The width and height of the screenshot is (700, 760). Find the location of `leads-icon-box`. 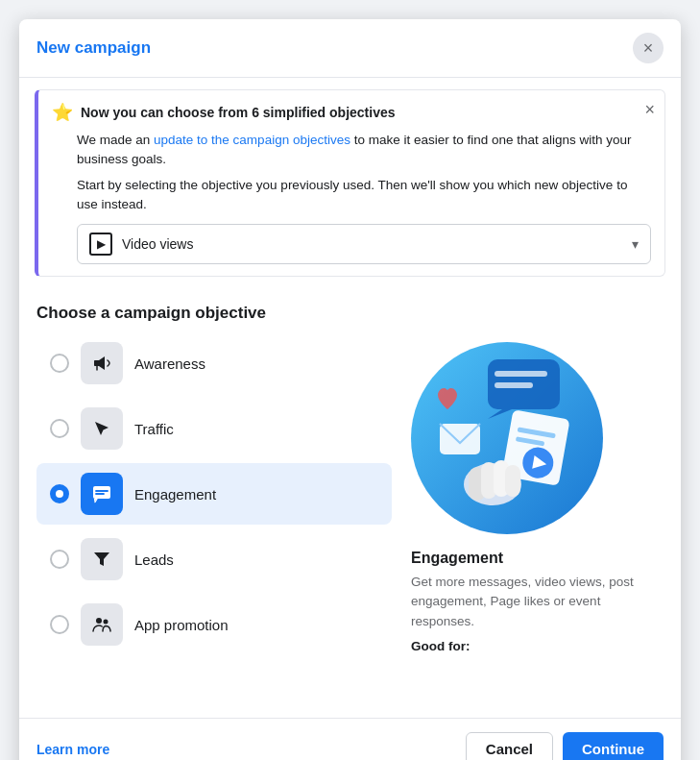

leads-icon-box is located at coordinates (102, 559).